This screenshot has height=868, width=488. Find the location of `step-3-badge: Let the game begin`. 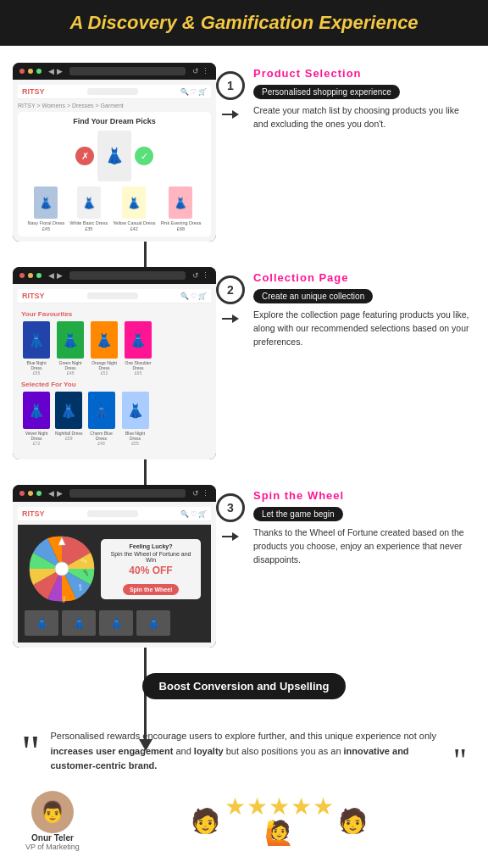

step-3-badge: Let the game begin is located at coordinates (298, 514).